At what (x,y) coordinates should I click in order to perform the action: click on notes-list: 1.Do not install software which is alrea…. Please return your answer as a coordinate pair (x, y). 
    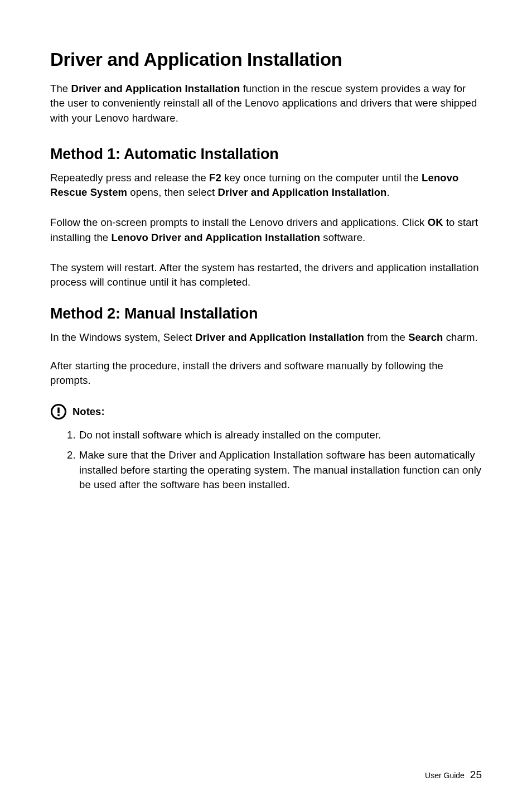
    Looking at the image, I should click on (266, 460).